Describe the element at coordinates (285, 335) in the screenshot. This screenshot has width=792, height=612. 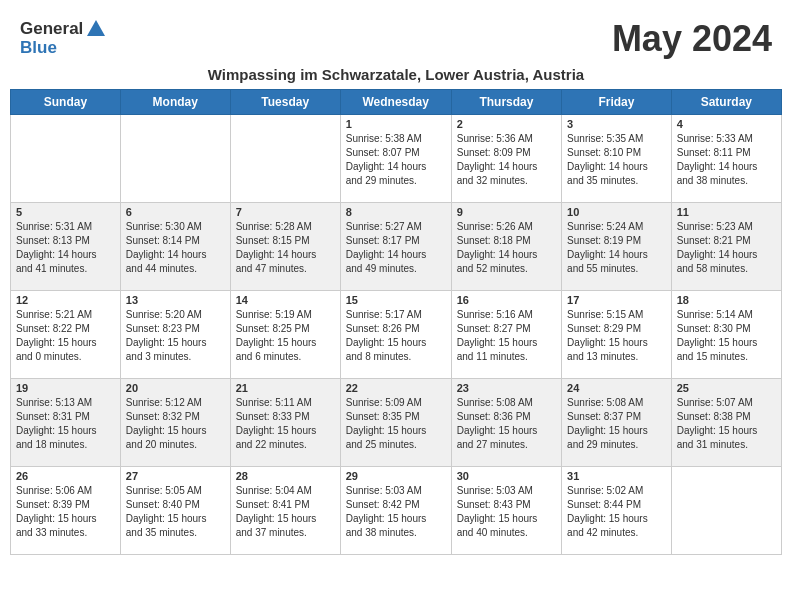
I see `calendar-day-cell: 14Sunrise: 5:19 AM Sunset: 8:25 PM Dayli…` at that location.